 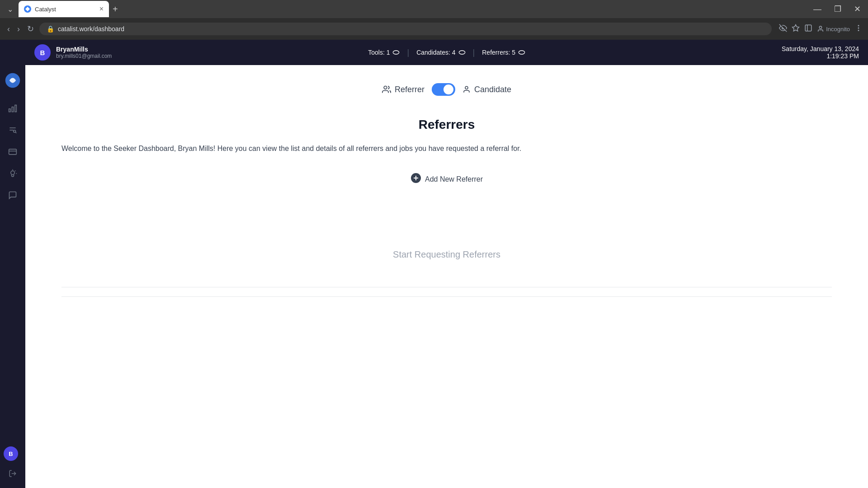 What do you see at coordinates (28, 9) in the screenshot?
I see `tab-favicon` at bounding box center [28, 9].